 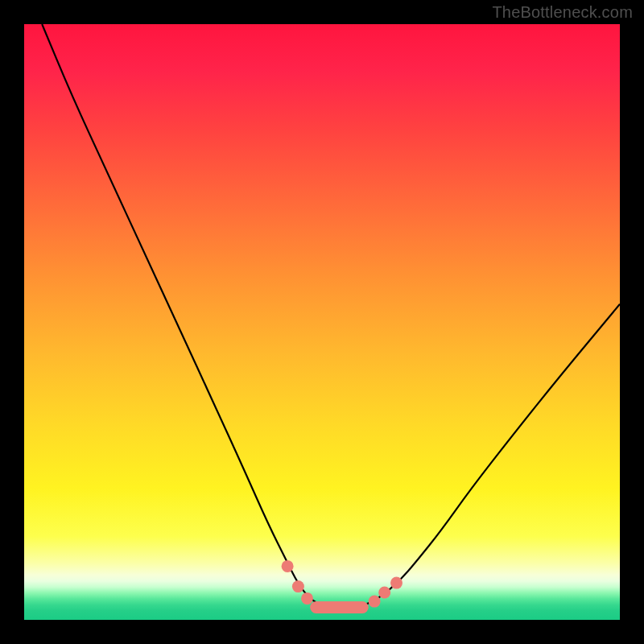 I want to click on marker-group, so click(x=342, y=584).